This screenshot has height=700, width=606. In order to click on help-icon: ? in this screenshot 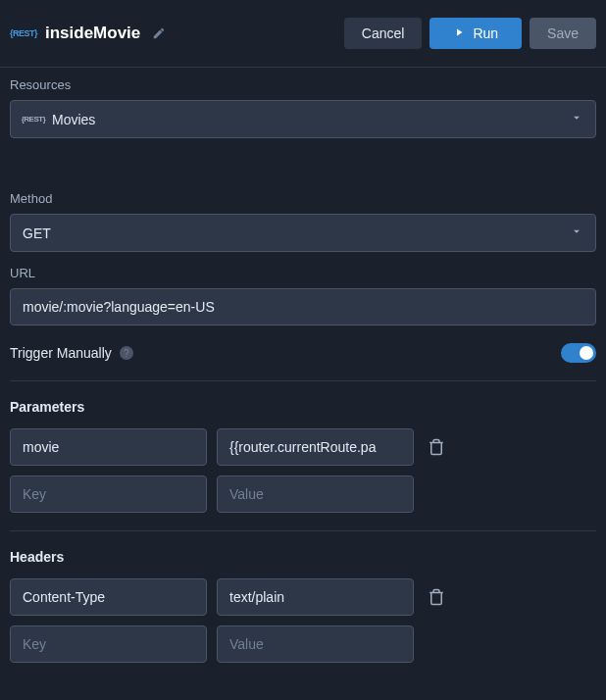, I will do `click(126, 353)`.